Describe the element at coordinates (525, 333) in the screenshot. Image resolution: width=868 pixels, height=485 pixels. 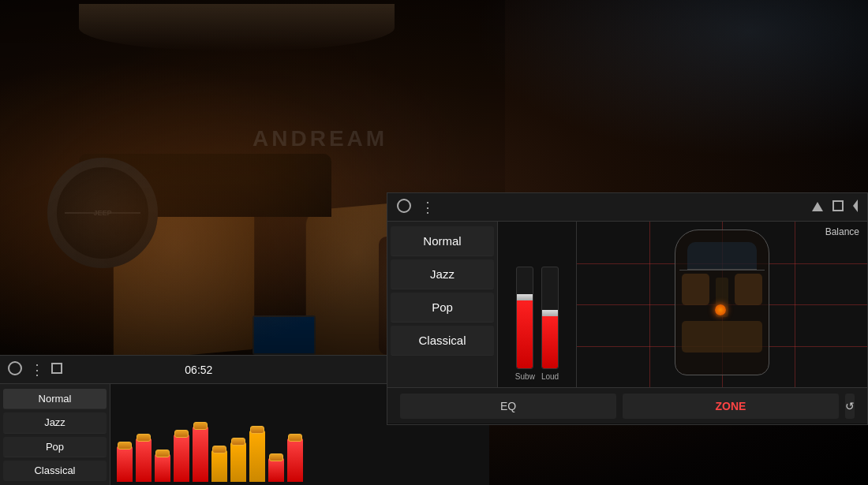
I see `subw-fill` at that location.